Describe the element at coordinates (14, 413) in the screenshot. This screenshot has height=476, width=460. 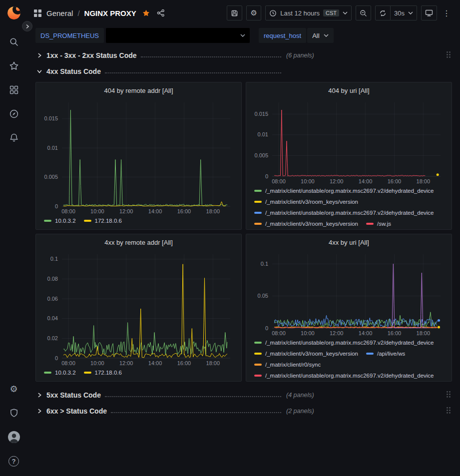
I see `sidebar-item-server-admin` at that location.